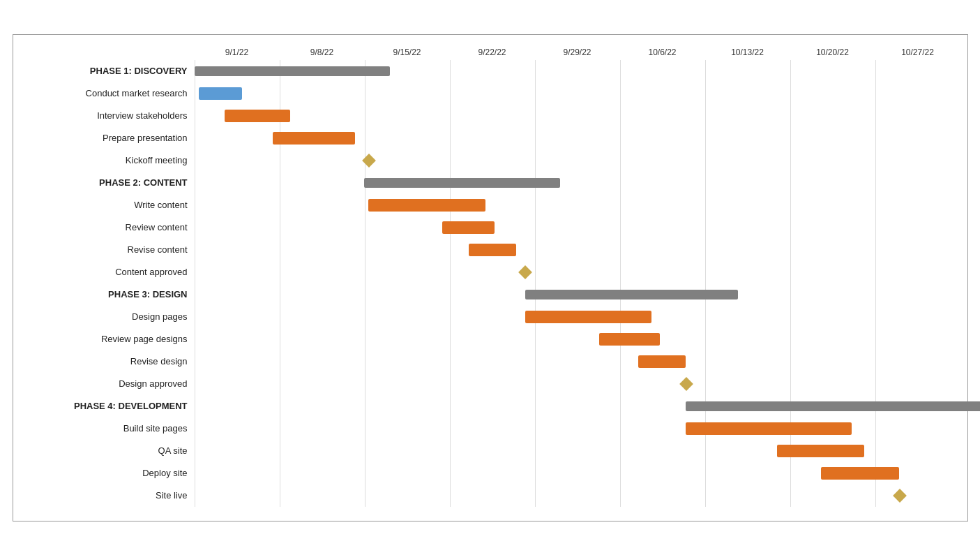 The image size is (980, 555). Describe the element at coordinates (107, 94) in the screenshot. I see `row-label: Conduct market research` at that location.